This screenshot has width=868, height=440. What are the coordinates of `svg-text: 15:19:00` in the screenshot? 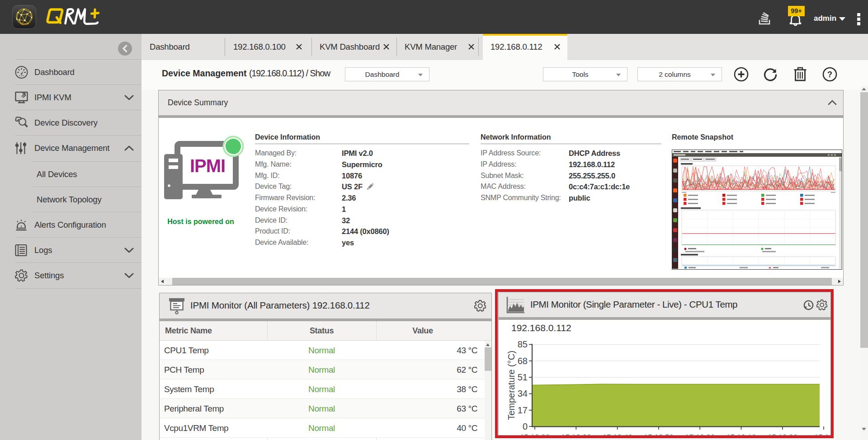 It's located at (700, 435).